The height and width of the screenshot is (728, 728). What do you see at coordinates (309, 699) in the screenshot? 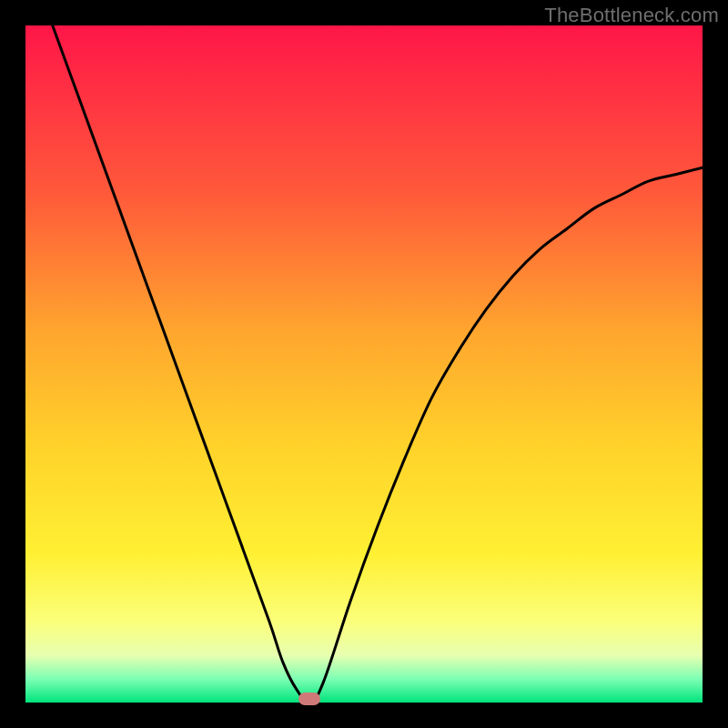
I see `minimum-marker` at bounding box center [309, 699].